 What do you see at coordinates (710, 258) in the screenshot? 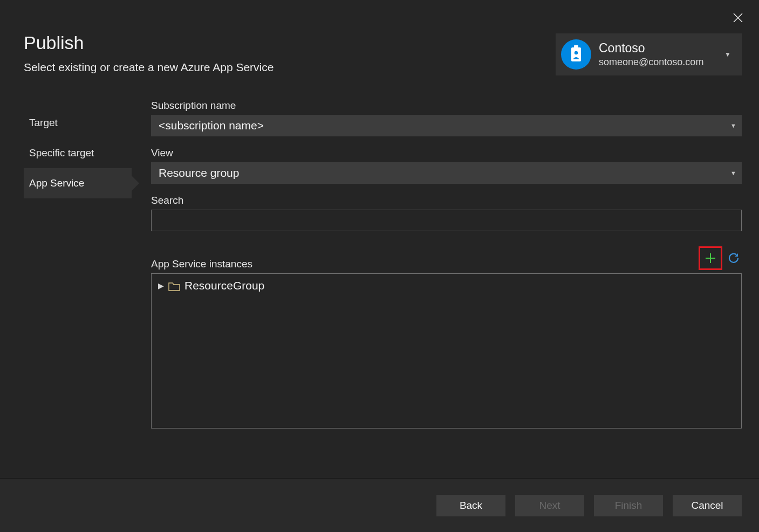
I see `add-app-service-button` at bounding box center [710, 258].